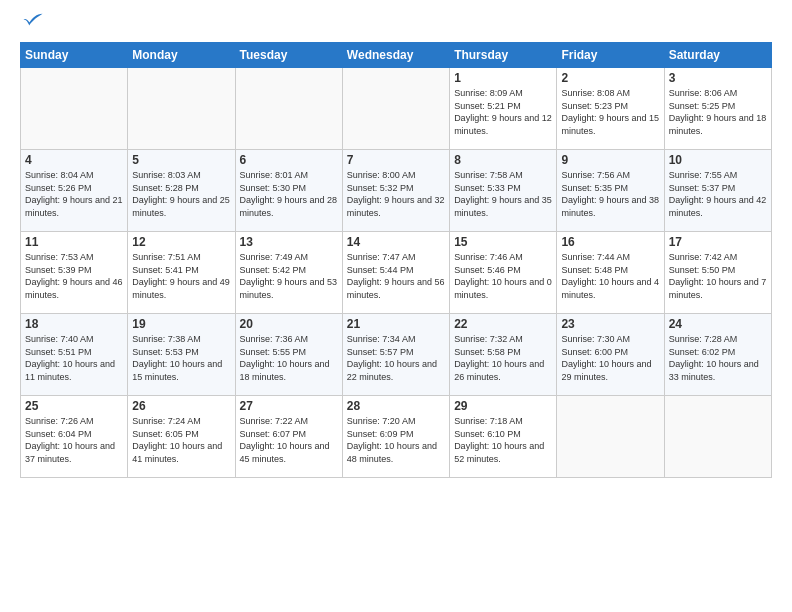 The width and height of the screenshot is (792, 612). Describe the element at coordinates (504, 191) in the screenshot. I see `calendar-cell: 8Sunrise: 7:58 AMSunset: 5:33 PMDaylight…` at that location.